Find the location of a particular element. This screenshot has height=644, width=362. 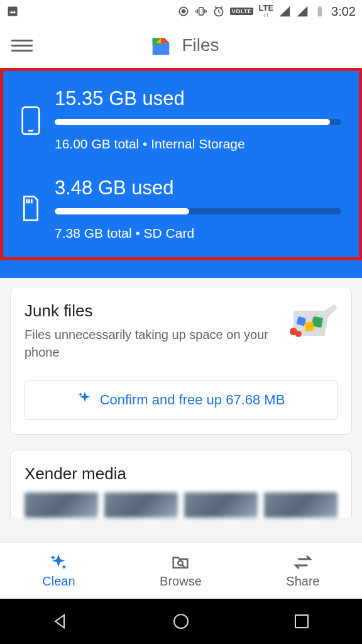

sdcard-total-label: 7.38 GB total • SD Card is located at coordinates (198, 233).